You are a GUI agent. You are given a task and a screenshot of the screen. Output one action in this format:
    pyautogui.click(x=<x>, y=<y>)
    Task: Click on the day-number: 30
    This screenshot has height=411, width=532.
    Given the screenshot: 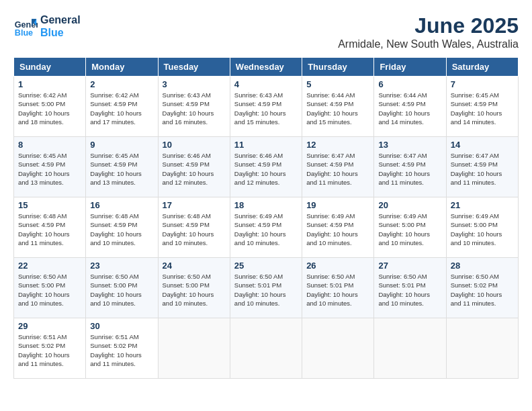 What is the action you would take?
    pyautogui.click(x=122, y=326)
    